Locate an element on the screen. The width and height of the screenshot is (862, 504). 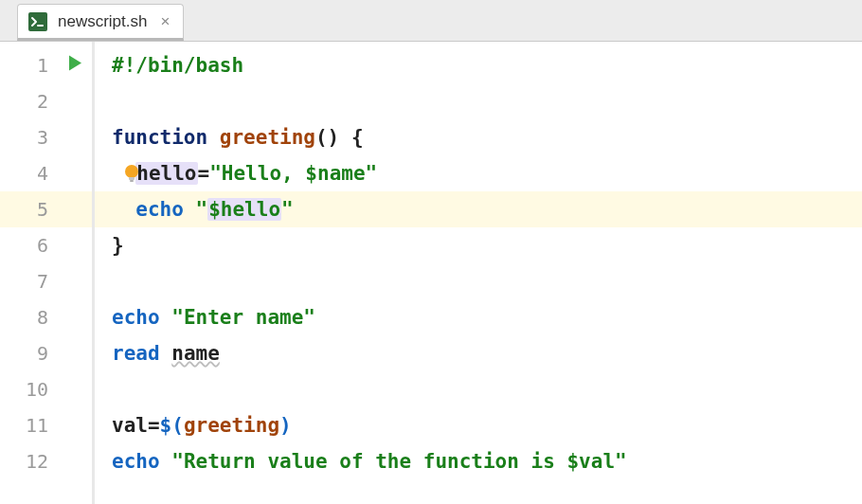
string-literal: Return value of the function is is located at coordinates (375, 461).